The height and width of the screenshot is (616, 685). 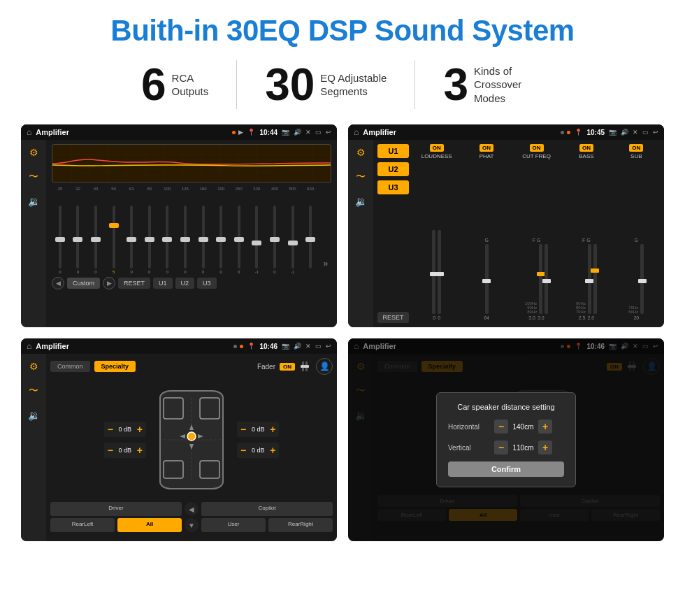 What do you see at coordinates (329, 346) in the screenshot?
I see `fader-back-icon: ↩` at bounding box center [329, 346].